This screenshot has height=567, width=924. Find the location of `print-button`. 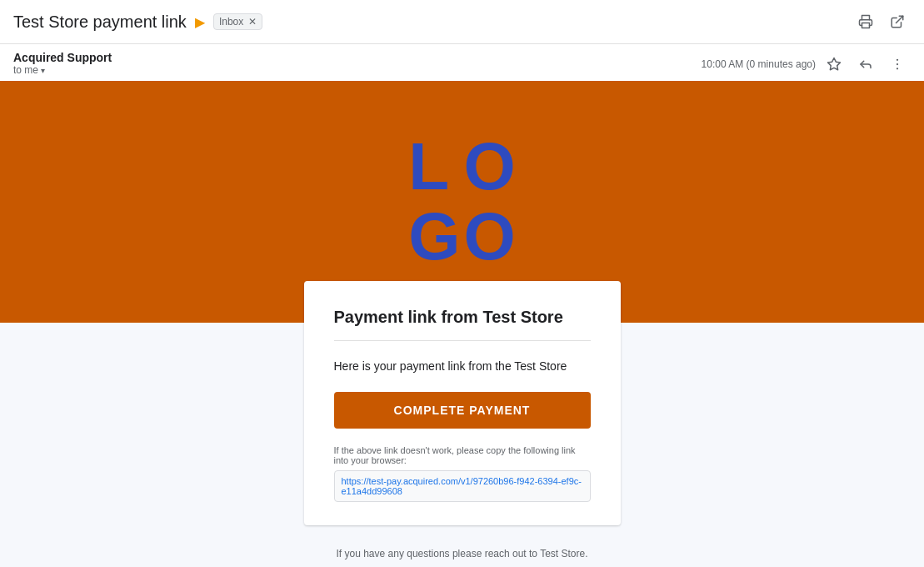

print-button is located at coordinates (866, 22).